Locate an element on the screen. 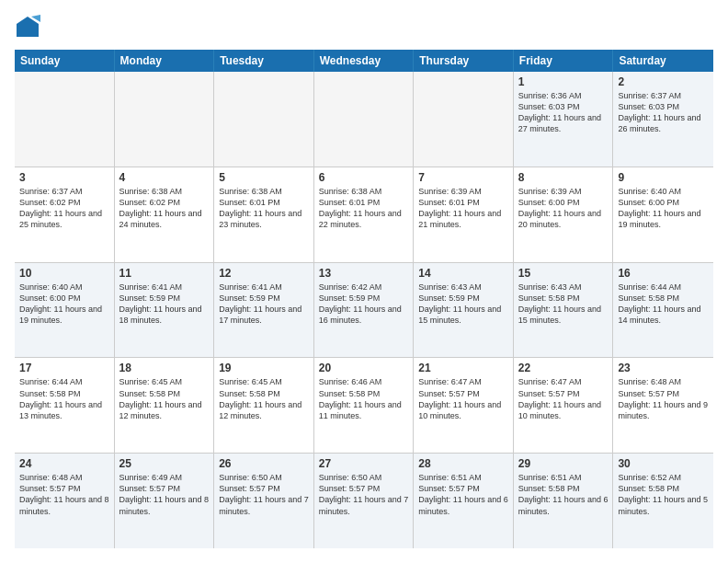 The width and height of the screenshot is (728, 563). day-cell-23: 23Sunrise: 6:48 AM Sunset: 5:57 PM Dayli… is located at coordinates (664, 405).